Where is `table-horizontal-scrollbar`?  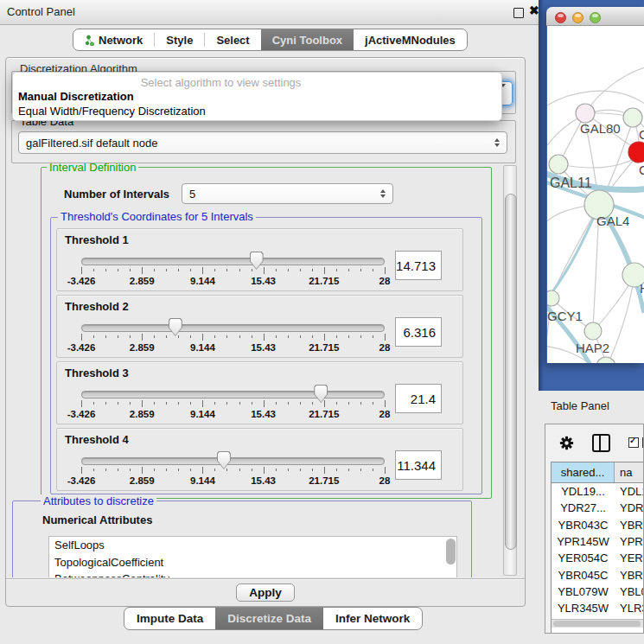 table-horizontal-scrollbar is located at coordinates (598, 623).